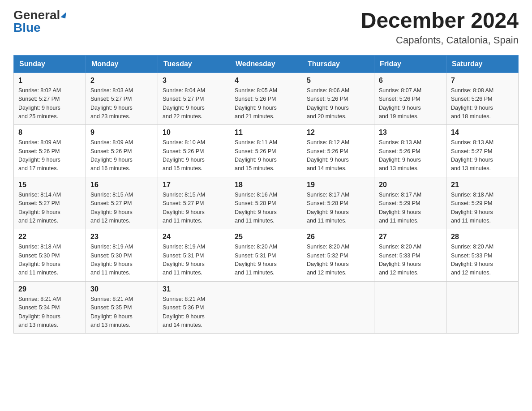 This screenshot has width=532, height=411. I want to click on week-row-4: 22Sunrise: 8:18 AMSunset: 5:30 PMDayligh…, so click(266, 255).